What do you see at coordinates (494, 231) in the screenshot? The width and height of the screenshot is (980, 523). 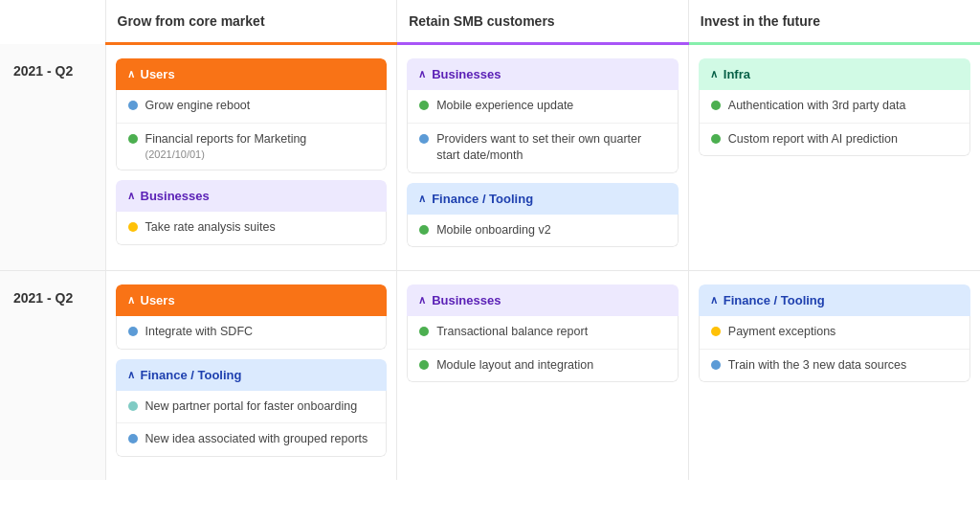 I see `item-text: Mobile onboarding v2` at bounding box center [494, 231].